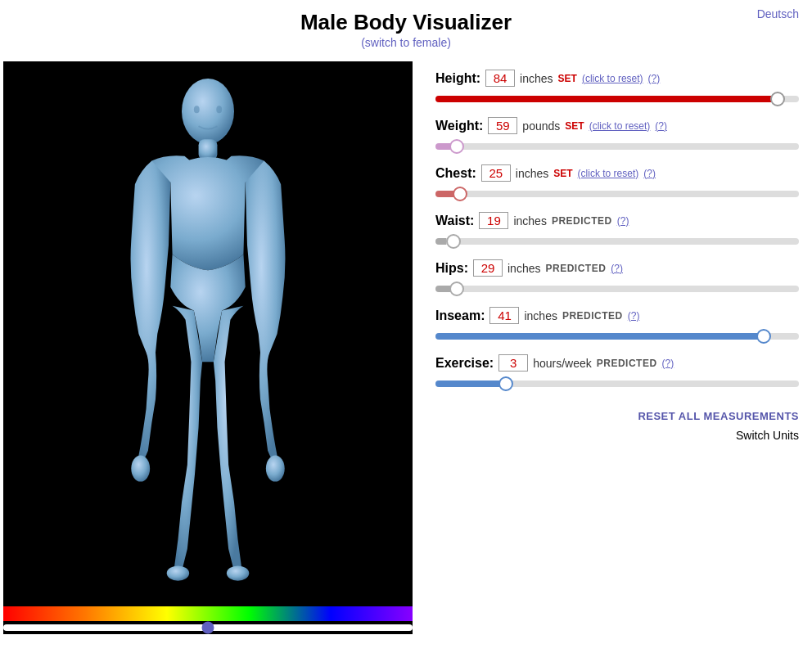 Image resolution: width=812 pixels, height=671 pixels. Describe the element at coordinates (456, 173) in the screenshot. I see `chest-label: Chest:` at that location.